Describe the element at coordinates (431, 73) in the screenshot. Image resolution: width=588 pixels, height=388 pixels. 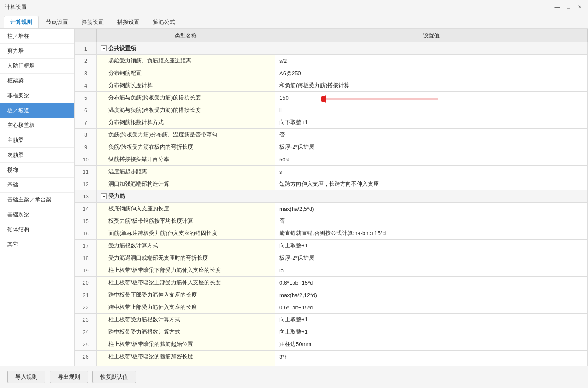
I see `row-value: A6@250` at that location.